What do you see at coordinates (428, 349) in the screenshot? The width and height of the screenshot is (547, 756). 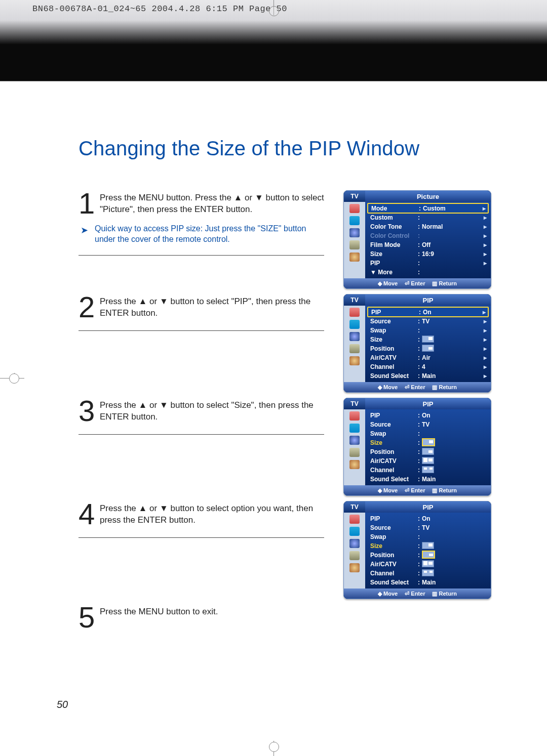 I see `osd-menu-row: Position:▸` at bounding box center [428, 349].